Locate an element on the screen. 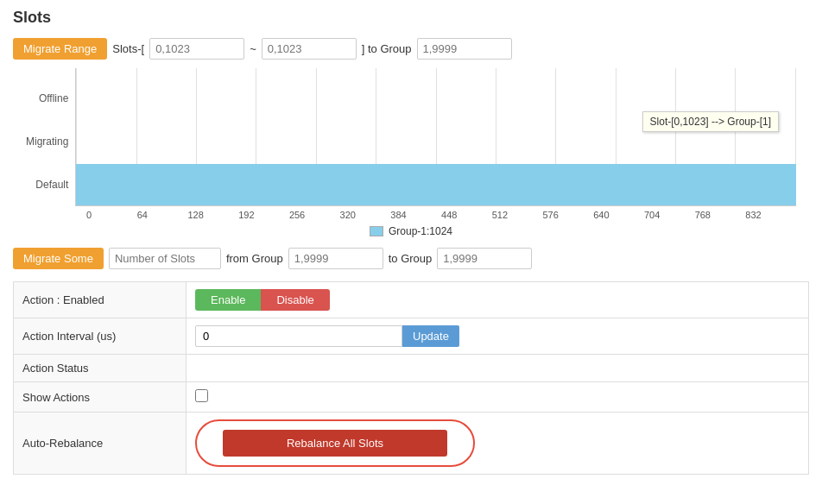 The width and height of the screenshot is (822, 504). x-tick: 64 is located at coordinates (162, 215).